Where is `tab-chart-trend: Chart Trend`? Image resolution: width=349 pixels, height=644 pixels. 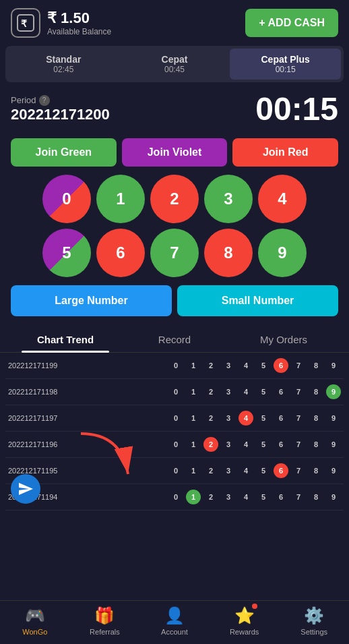 tab-chart-trend: Chart Trend is located at coordinates (65, 340).